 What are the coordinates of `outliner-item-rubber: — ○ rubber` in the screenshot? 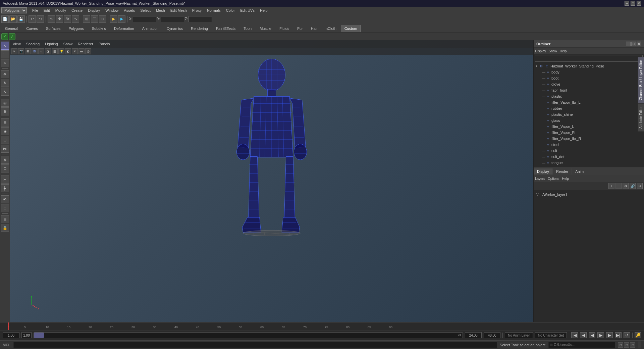 It's located at (589, 108).